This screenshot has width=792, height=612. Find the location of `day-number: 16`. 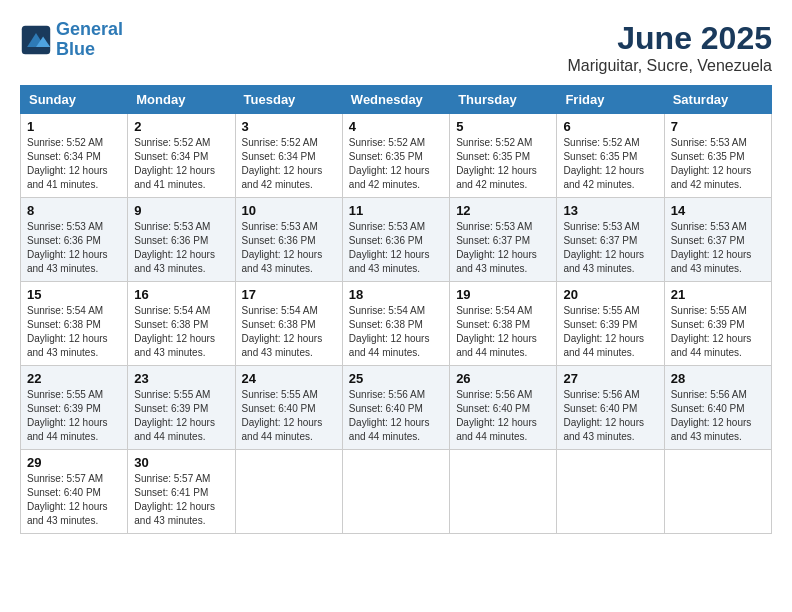

day-number: 16 is located at coordinates (181, 294).